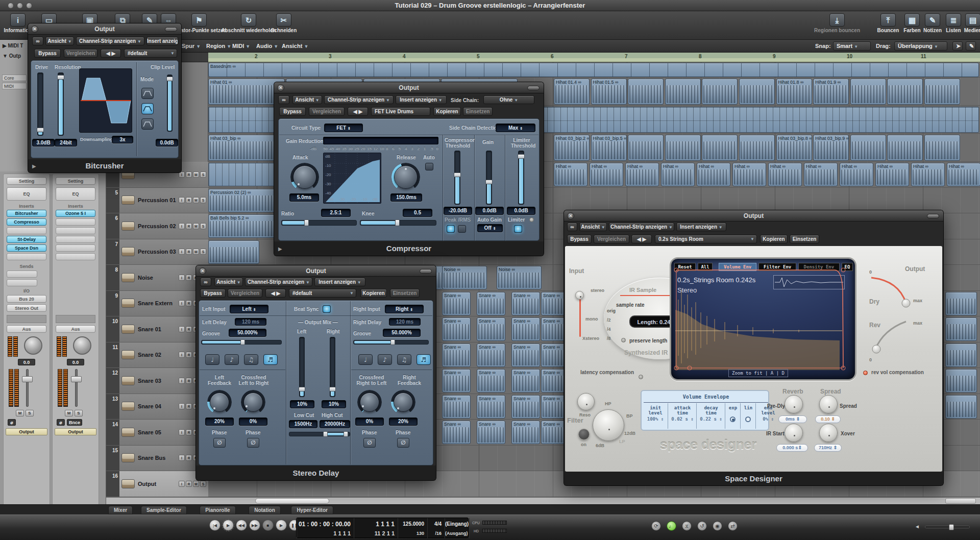 The image size is (980, 540). What do you see at coordinates (412, 528) in the screenshot?
I see `tempo-display: 125.0000130` at bounding box center [412, 528].